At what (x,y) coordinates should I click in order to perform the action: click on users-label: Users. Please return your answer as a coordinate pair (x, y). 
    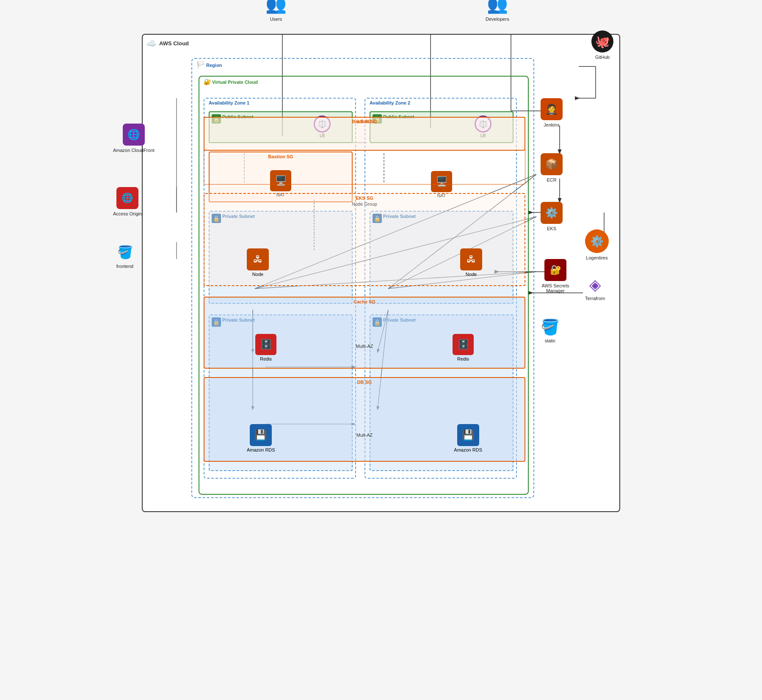
    Looking at the image, I should click on (276, 19).